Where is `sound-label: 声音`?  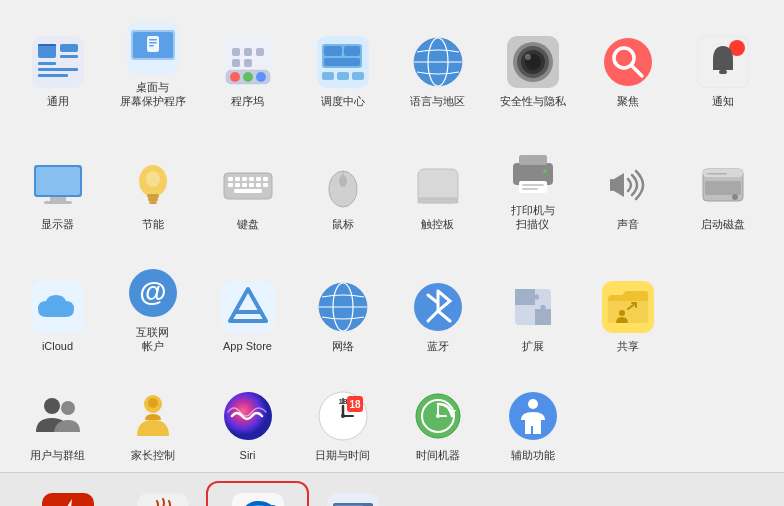 sound-label: 声音 is located at coordinates (628, 224).